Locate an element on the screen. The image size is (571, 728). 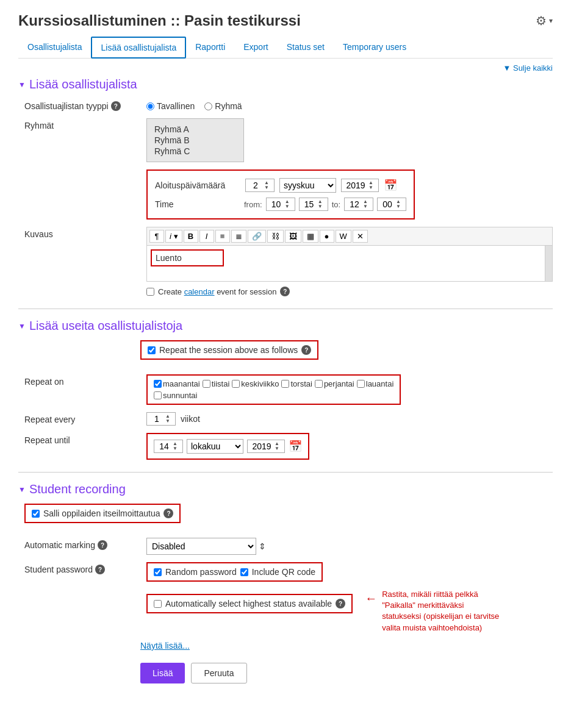
repeat-session-checkbox is located at coordinates (151, 350).